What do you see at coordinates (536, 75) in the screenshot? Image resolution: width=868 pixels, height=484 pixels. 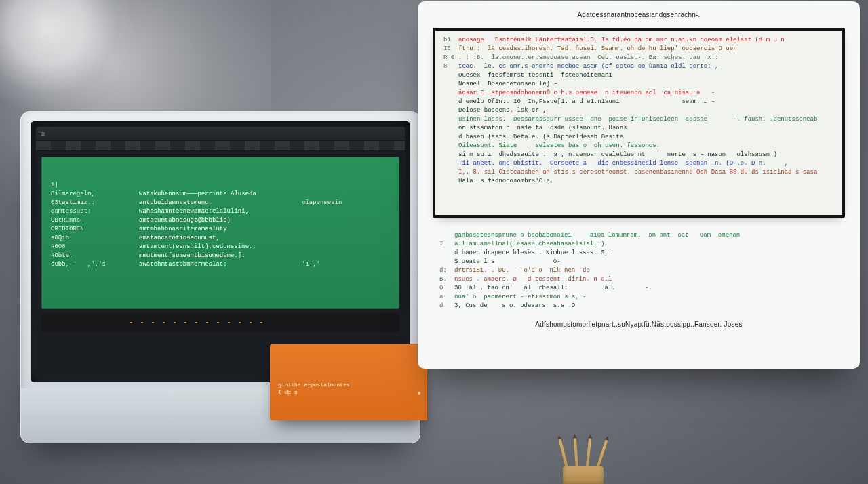 I see `line-text: Ouesex fïesfemrst tessnti fsteonoitemanı` at bounding box center [536, 75].